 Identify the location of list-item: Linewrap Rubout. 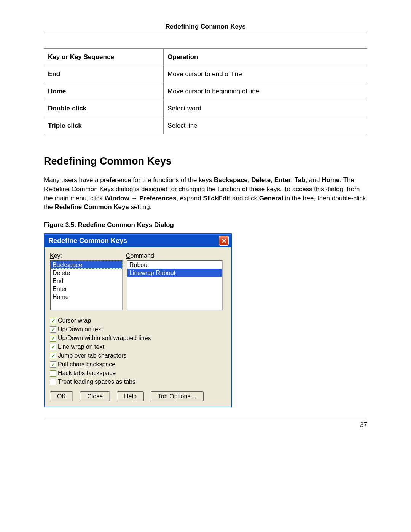
(175, 273).